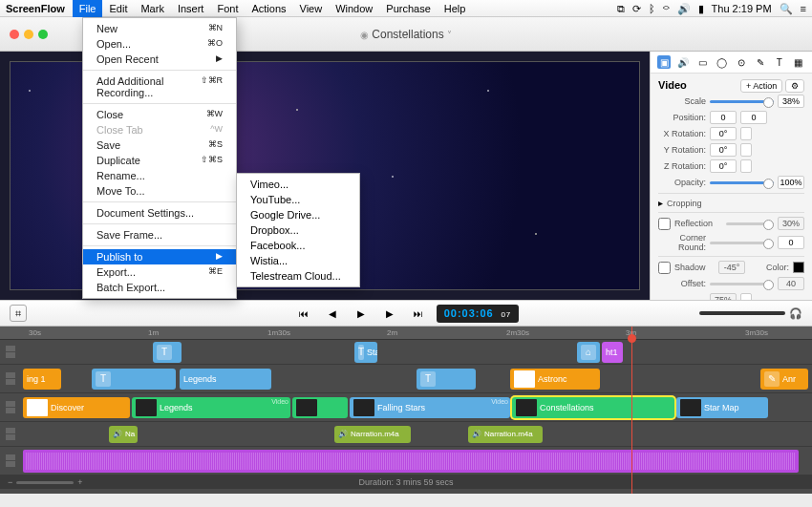  Describe the element at coordinates (406, 379) in the screenshot. I see `track-2: ing 1TLegendsTAstronc✎Anr` at that location.